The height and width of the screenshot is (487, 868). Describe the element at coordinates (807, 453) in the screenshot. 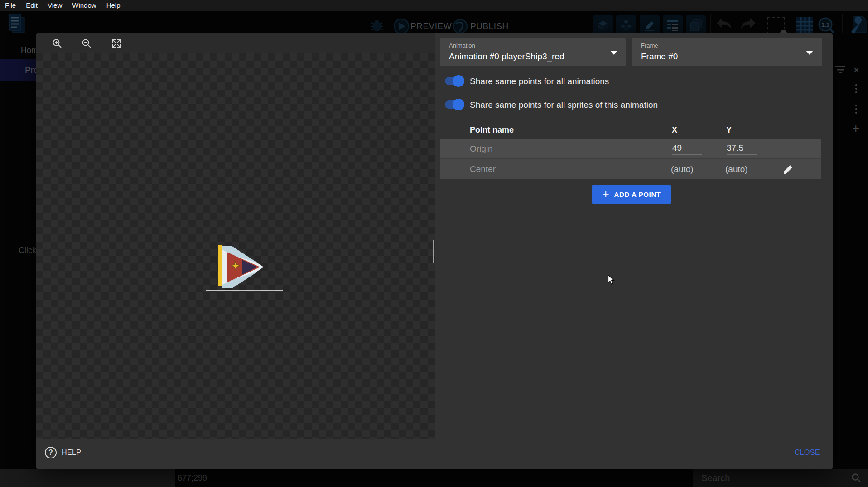

I see `close-button: CLOSE` at that location.